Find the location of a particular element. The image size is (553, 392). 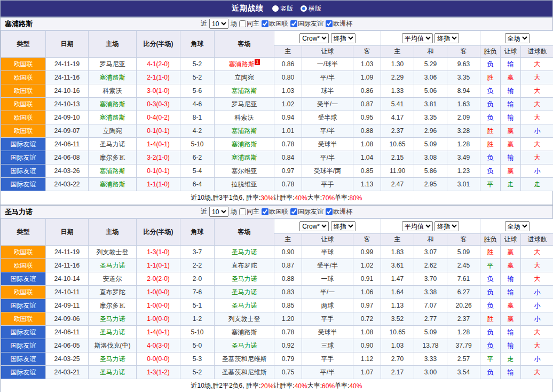

euro-draw-odds-cell: 2.77 is located at coordinates (431, 319).